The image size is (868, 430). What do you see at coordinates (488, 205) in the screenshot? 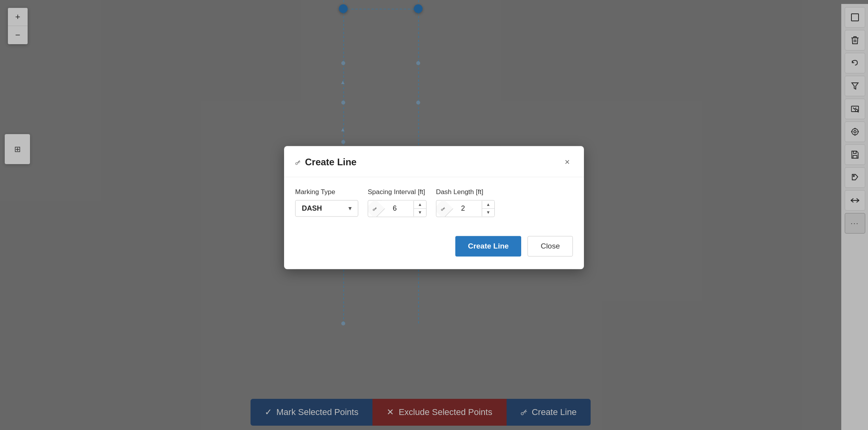
I see `dash-length-up: ▲` at bounding box center [488, 205].